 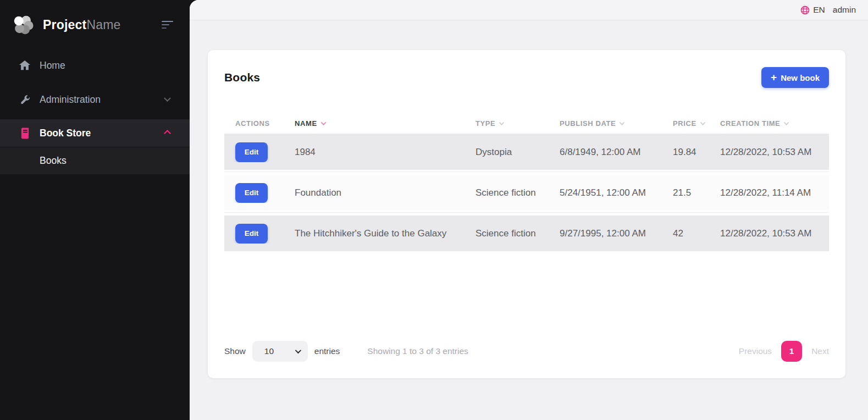 What do you see at coordinates (306, 123) in the screenshot?
I see `column-header-label: Name` at bounding box center [306, 123].